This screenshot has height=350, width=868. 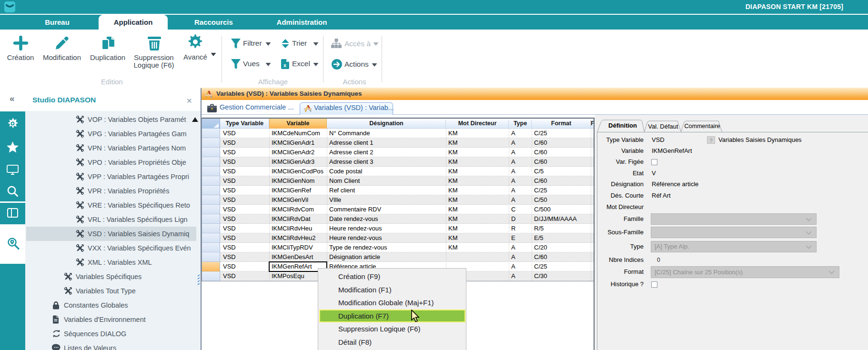 What do you see at coordinates (285, 65) in the screenshot?
I see `svg-text: x` at bounding box center [285, 65].